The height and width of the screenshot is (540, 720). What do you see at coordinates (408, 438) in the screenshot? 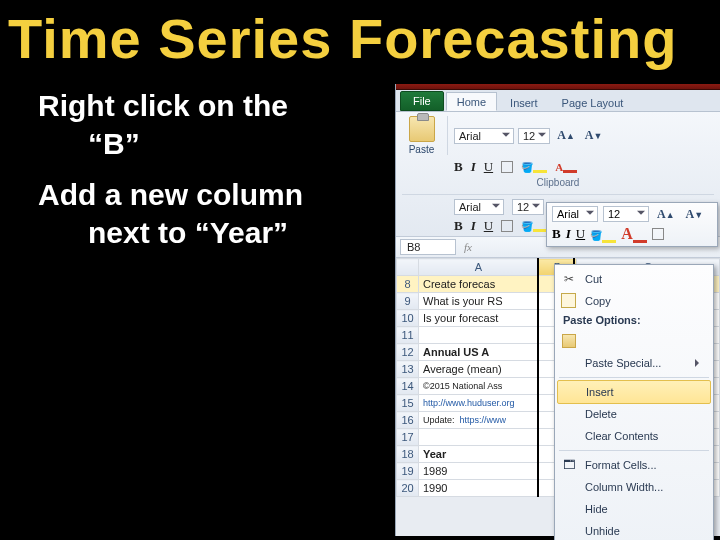
I see `row-header: 17` at bounding box center [408, 438].